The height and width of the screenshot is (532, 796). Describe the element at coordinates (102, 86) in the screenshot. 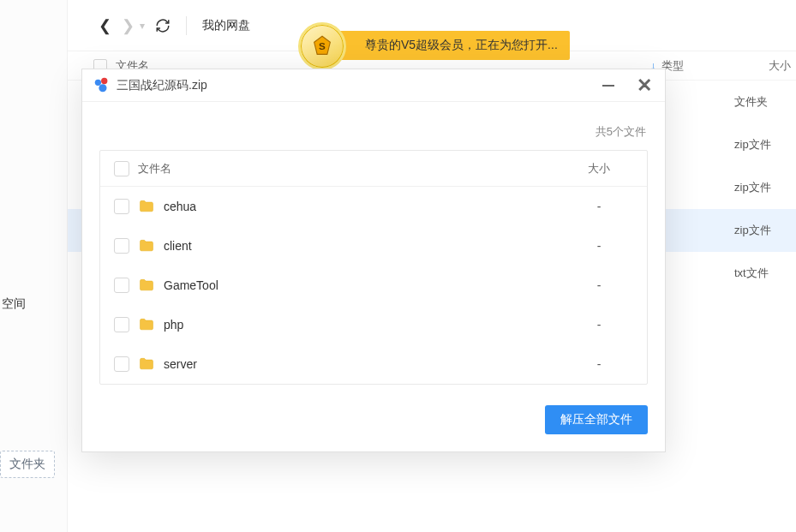

I see `baidu-logo-icon` at that location.